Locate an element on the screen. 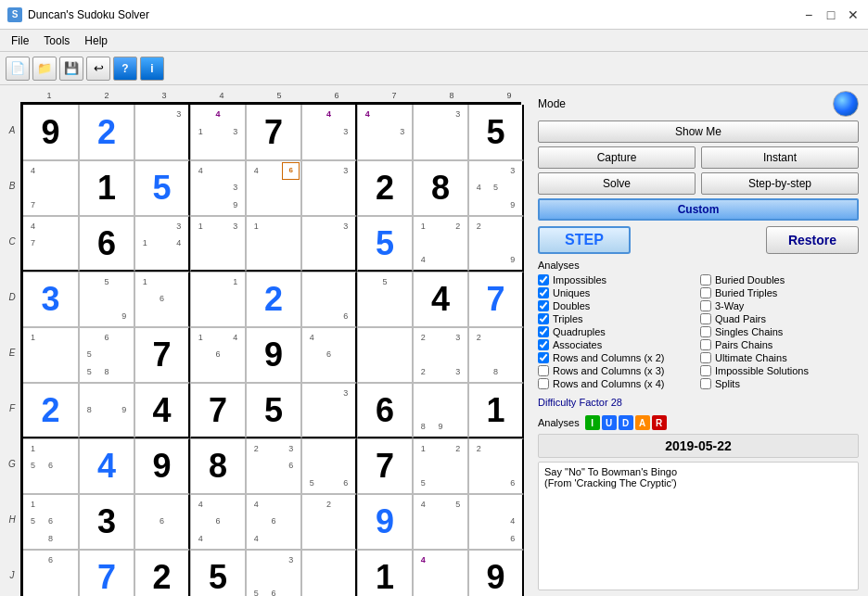  menu-tools: Tools is located at coordinates (57, 41).